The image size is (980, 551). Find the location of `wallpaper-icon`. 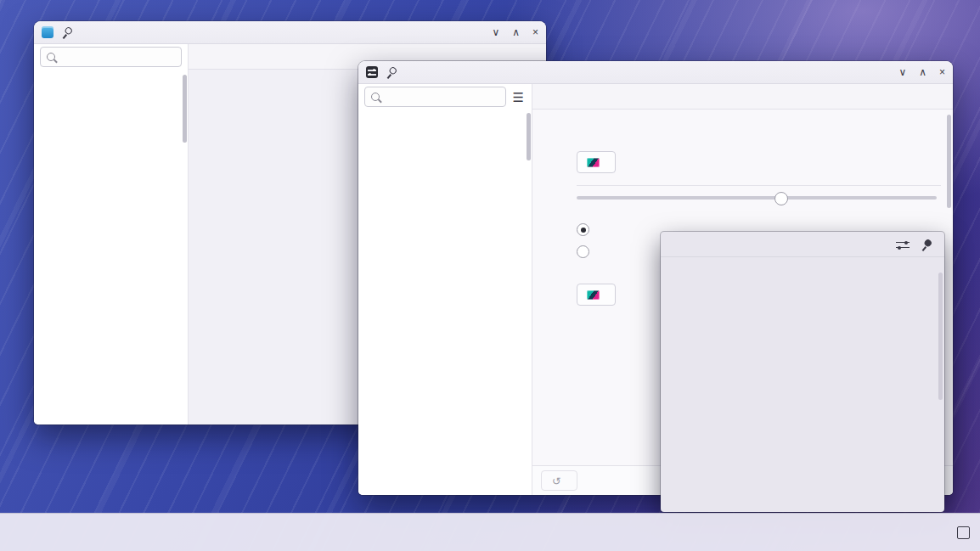

wallpaper-icon is located at coordinates (593, 163).